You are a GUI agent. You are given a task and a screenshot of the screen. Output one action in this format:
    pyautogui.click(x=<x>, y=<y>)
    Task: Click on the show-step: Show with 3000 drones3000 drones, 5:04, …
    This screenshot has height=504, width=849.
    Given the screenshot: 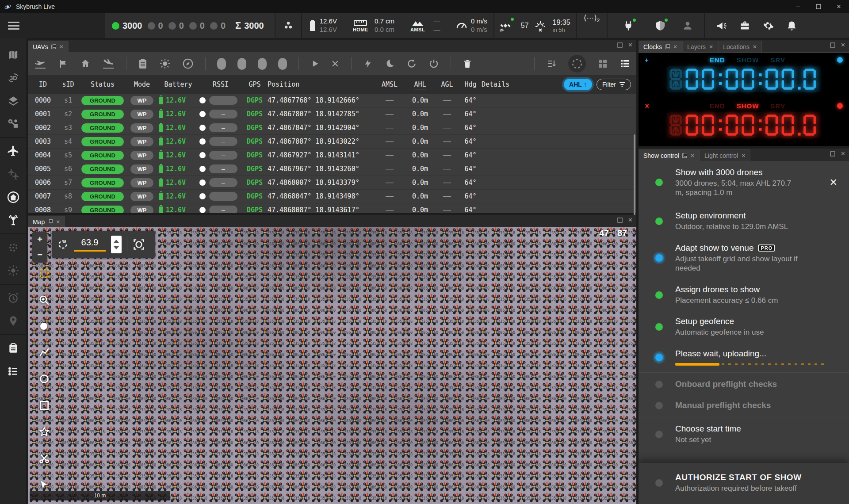 What is the action you would take?
    pyautogui.click(x=744, y=182)
    